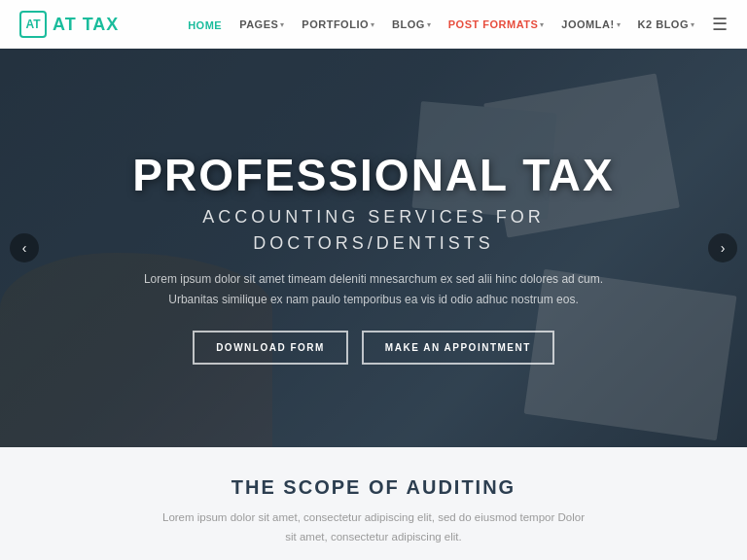 The width and height of the screenshot is (747, 560). I want to click on nav-item-joomla: JOOMLA! ▾, so click(590, 24).